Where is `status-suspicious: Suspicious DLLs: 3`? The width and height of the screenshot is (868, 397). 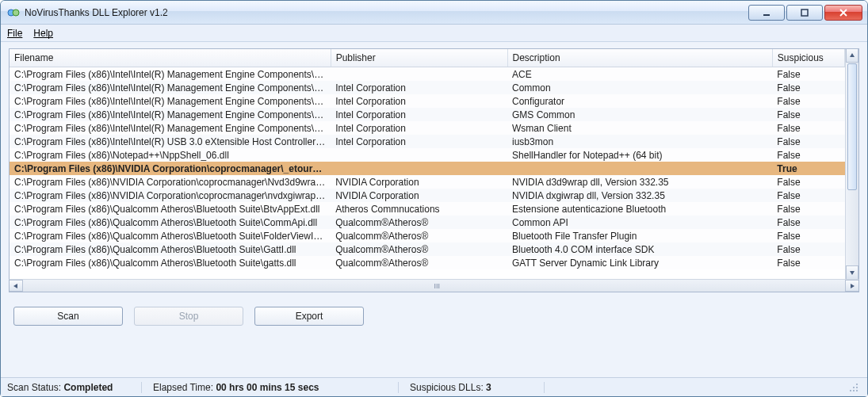 status-suspicious: Suspicious DLLs: 3 is located at coordinates (477, 387).